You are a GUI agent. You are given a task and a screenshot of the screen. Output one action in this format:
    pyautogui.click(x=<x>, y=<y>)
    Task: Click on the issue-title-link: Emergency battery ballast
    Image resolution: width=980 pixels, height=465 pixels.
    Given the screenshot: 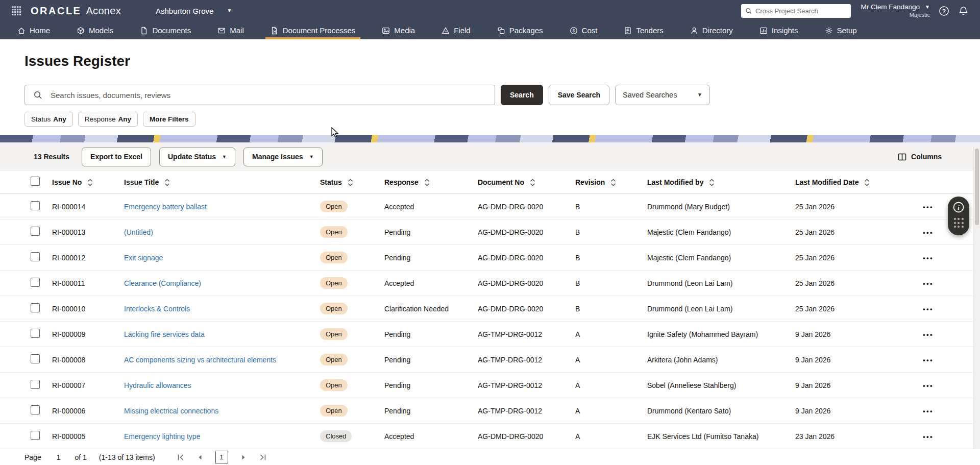 What is the action you would take?
    pyautogui.click(x=165, y=207)
    